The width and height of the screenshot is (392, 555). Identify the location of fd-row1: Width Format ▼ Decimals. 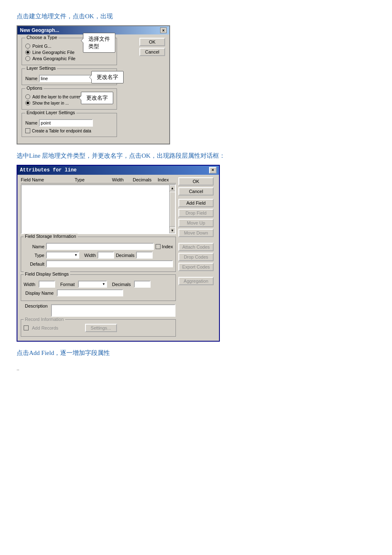
(98, 284).